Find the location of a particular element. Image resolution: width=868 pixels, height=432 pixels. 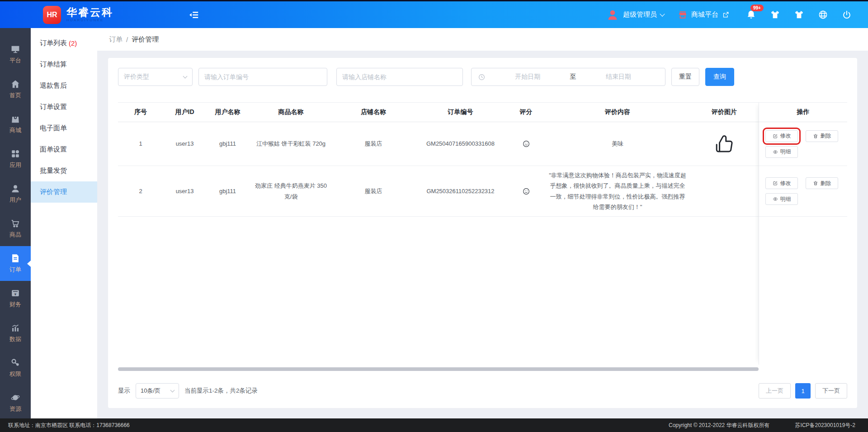

date-range-to: 至 is located at coordinates (573, 77).